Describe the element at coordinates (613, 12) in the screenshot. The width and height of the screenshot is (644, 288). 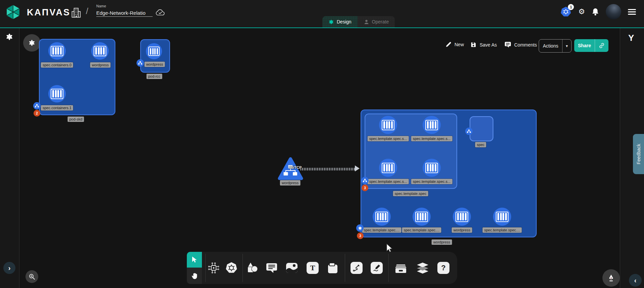
I see `user-avatar` at that location.